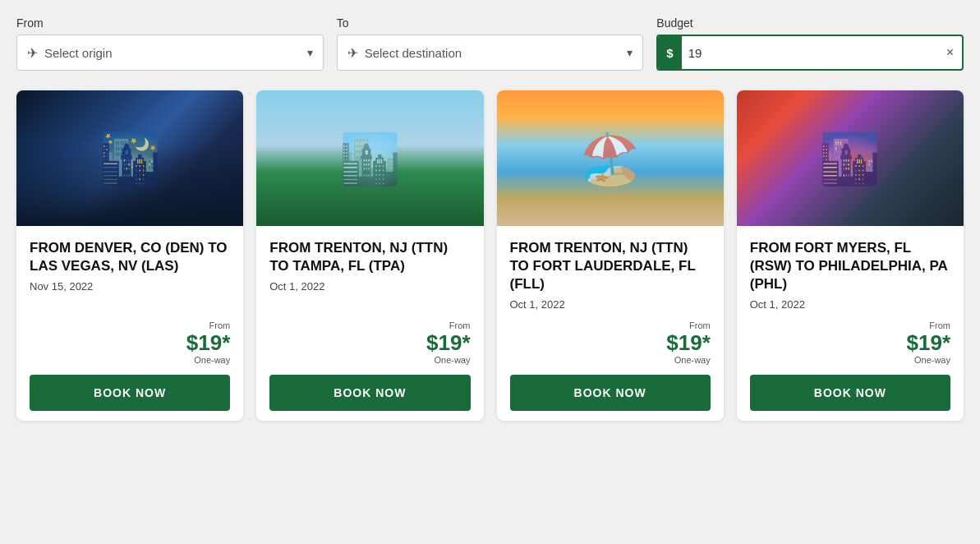  Describe the element at coordinates (370, 324) in the screenshot. I see `card-body: FROM TRENTON, NJ (TTN) TO TAMPA, FL (TPA…` at that location.